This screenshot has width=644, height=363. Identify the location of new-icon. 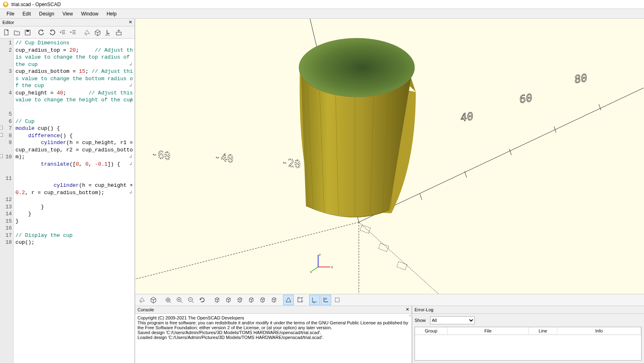
(7, 33).